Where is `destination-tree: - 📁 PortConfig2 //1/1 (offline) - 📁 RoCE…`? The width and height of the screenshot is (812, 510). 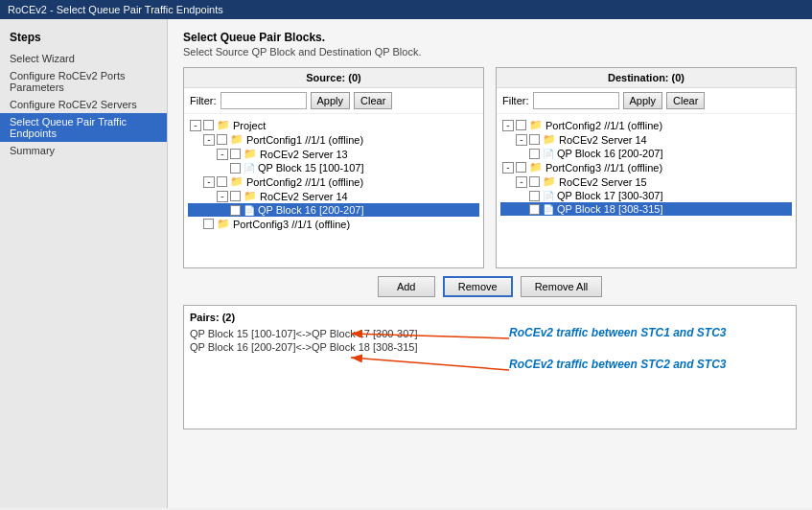
destination-tree: - 📁 PortConfig2 //1/1 (offline) - 📁 RoCE… is located at coordinates (646, 191).